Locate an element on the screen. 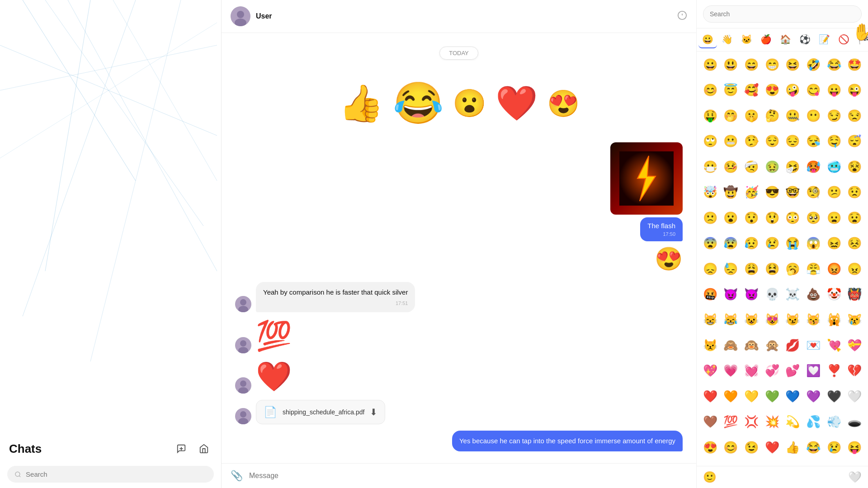 The height and width of the screenshot is (488, 868). emoji-cell-54: 😦 is located at coordinates (834, 221).